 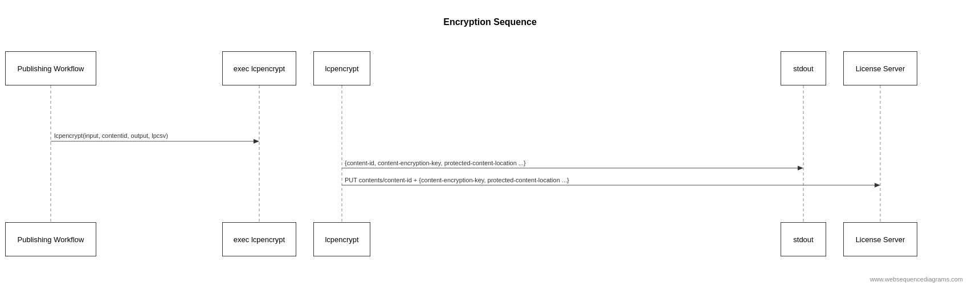 What do you see at coordinates (342, 239) in the screenshot?
I see `actor-lcpencrypt-bottom: lcpencrypt` at bounding box center [342, 239].